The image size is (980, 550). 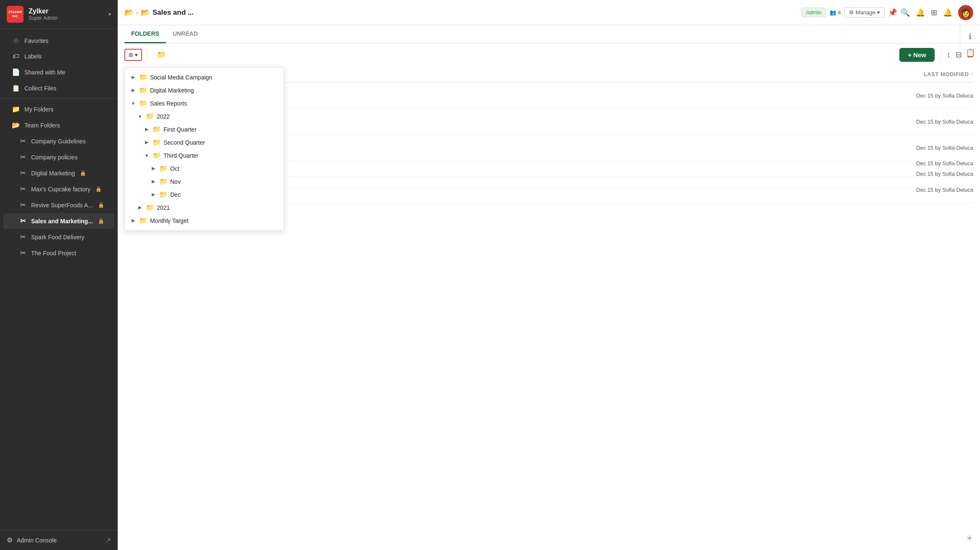 I want to click on org-name: Zylker, so click(x=66, y=11).